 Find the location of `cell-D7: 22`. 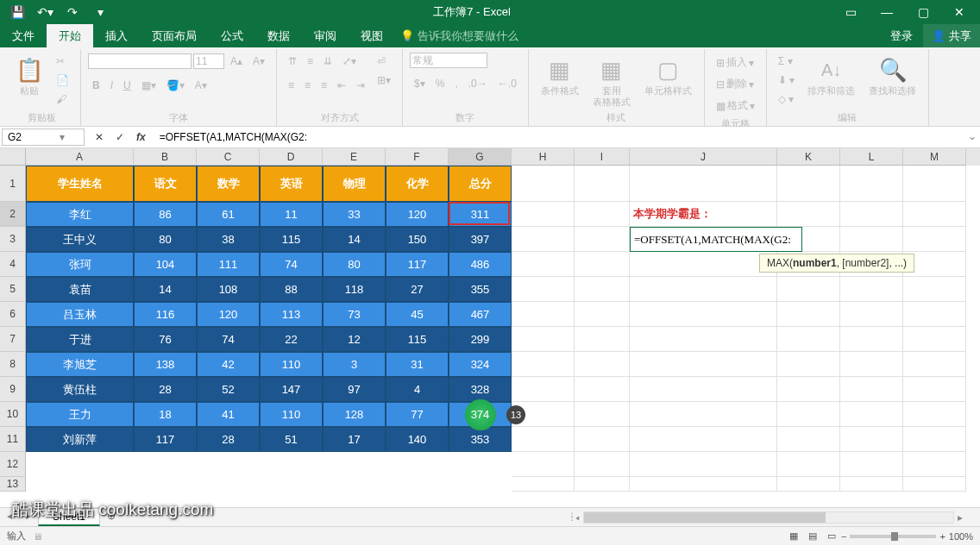

cell-D7: 22 is located at coordinates (292, 340).